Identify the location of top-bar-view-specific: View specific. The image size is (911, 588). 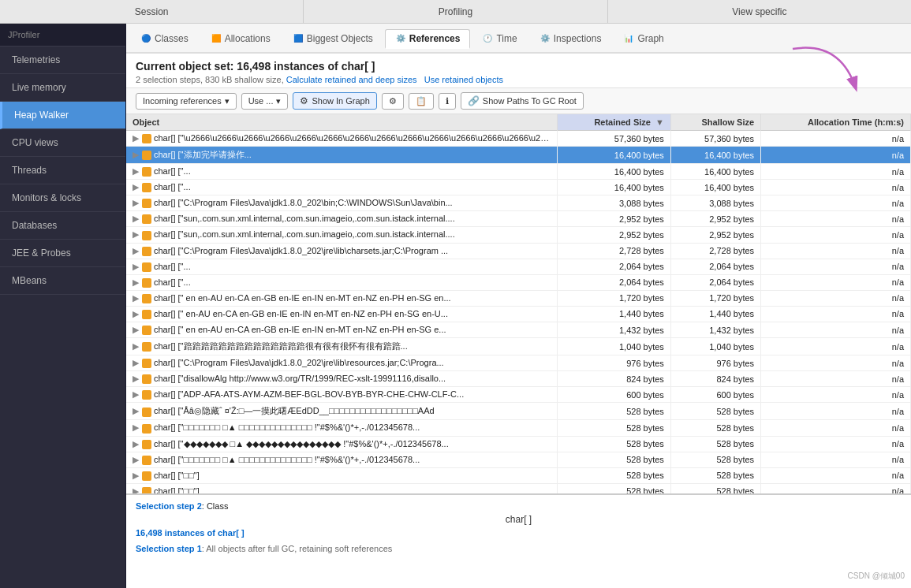
(760, 11).